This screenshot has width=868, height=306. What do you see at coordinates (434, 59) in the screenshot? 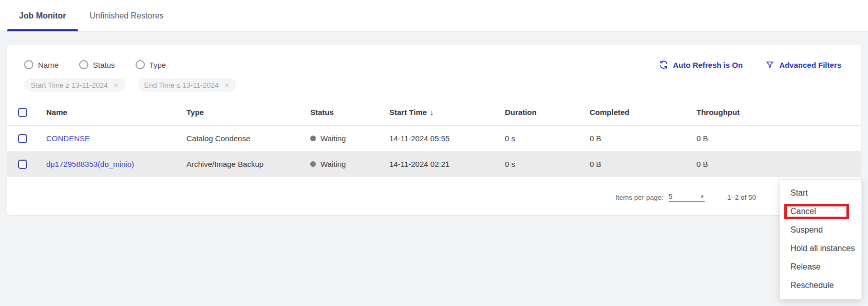
I see `filter-row: NameStatusType Auto Refresh is On` at bounding box center [434, 59].